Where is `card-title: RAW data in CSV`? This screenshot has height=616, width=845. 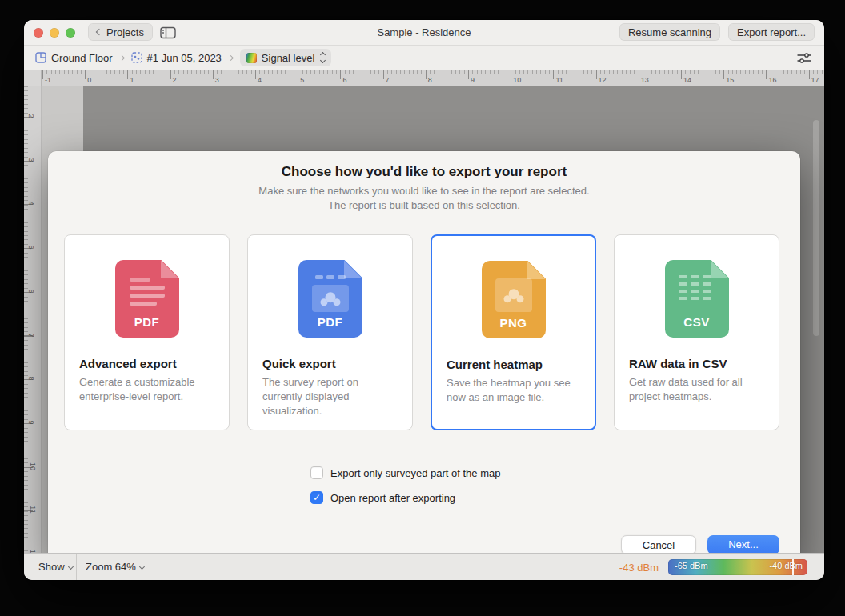
card-title: RAW data in CSV is located at coordinates (696, 363).